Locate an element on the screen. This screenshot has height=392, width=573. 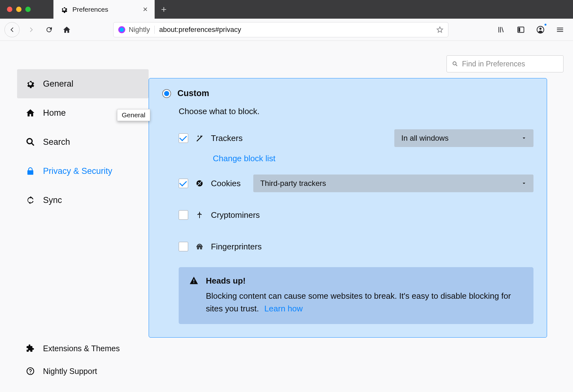
lock-icon is located at coordinates (30, 171).